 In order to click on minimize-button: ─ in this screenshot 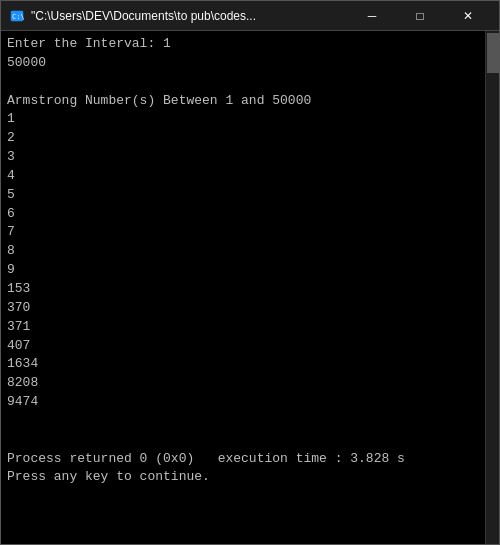, I will do `click(372, 16)`.